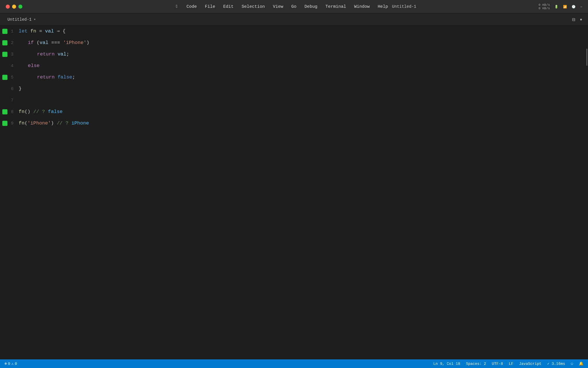 The image size is (588, 368). I want to click on status-errors: ⊗ 0 ⚠ 0, so click(11, 364).